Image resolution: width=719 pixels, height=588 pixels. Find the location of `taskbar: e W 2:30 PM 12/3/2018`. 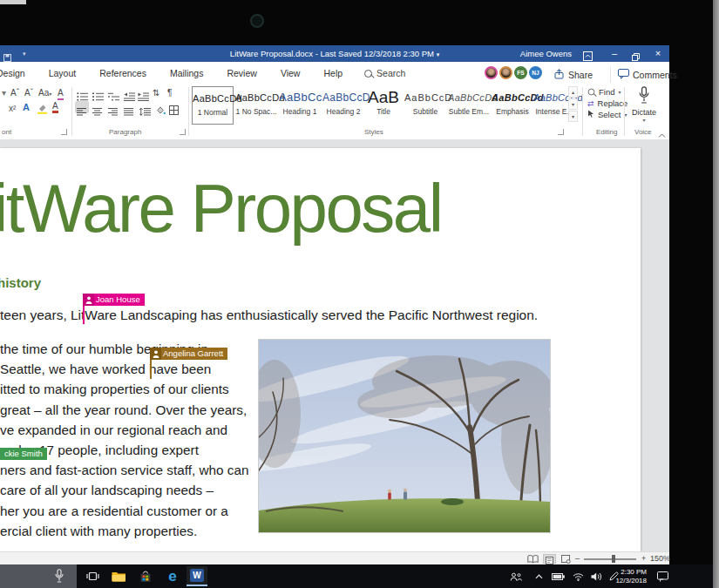

taskbar: e W 2:30 PM 12/3/2018 is located at coordinates (356, 577).